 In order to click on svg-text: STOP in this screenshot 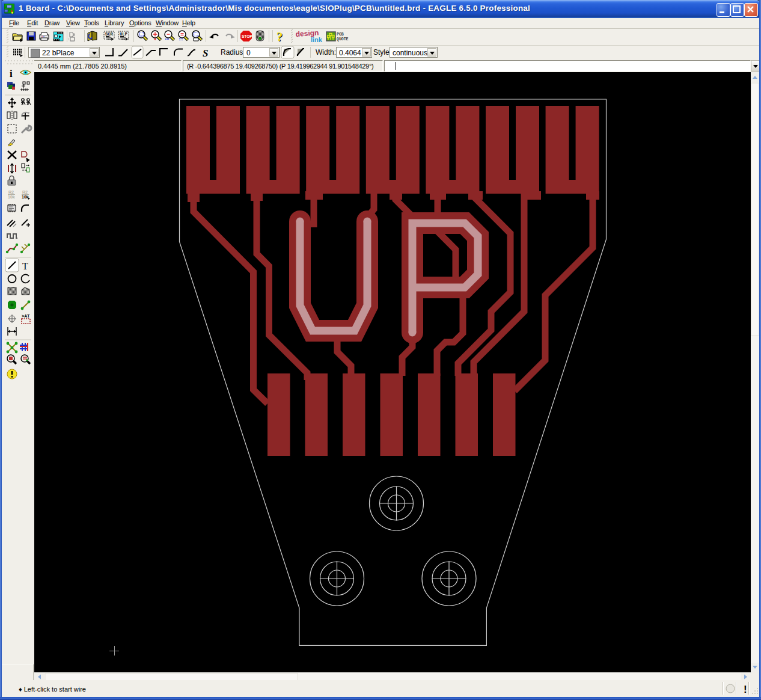, I will do `click(247, 36)`.